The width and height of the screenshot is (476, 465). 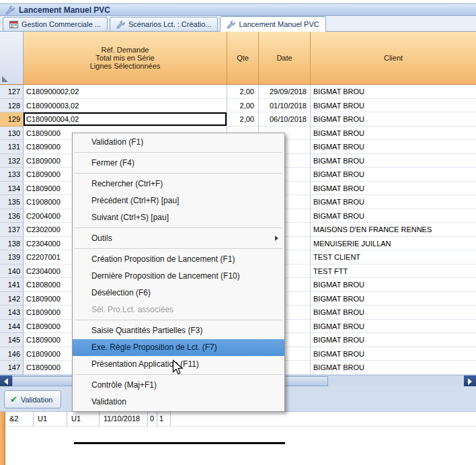 What do you see at coordinates (125, 106) in the screenshot?
I see `cell-ref: C180900003,02` at bounding box center [125, 106].